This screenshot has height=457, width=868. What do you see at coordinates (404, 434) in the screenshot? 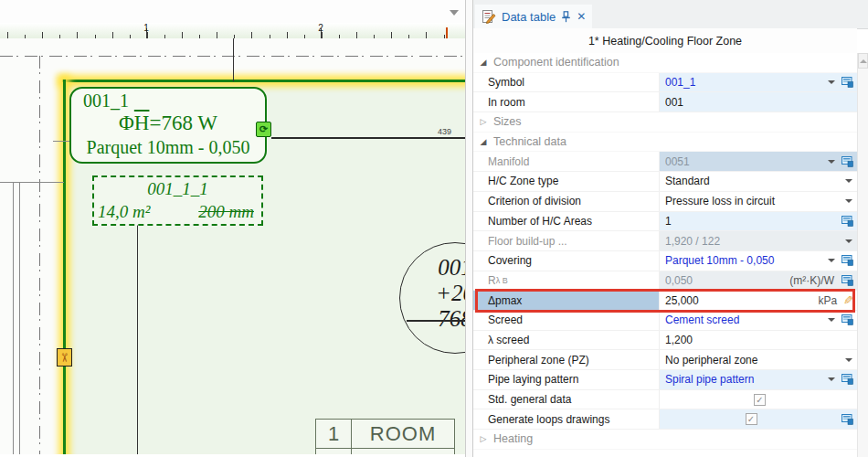
I see `room-legend-name: ROOM` at bounding box center [404, 434].